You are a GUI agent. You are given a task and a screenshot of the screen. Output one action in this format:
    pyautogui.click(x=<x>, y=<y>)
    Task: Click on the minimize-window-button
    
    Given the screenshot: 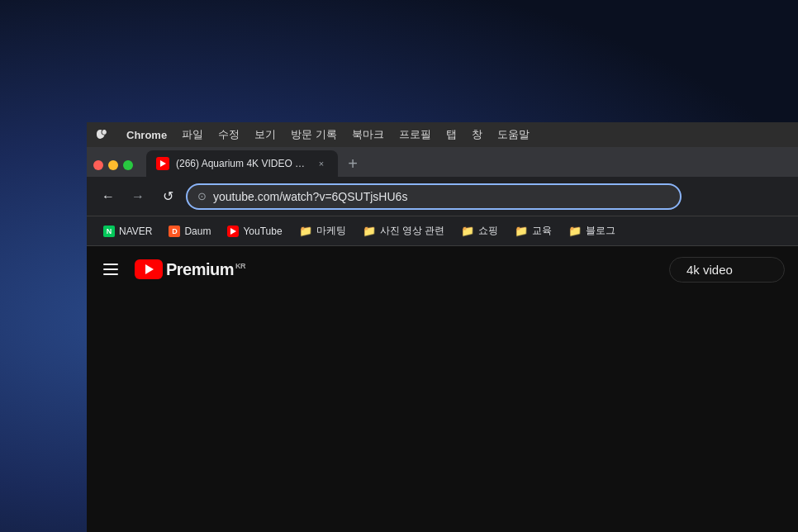 What is the action you would take?
    pyautogui.click(x=113, y=165)
    